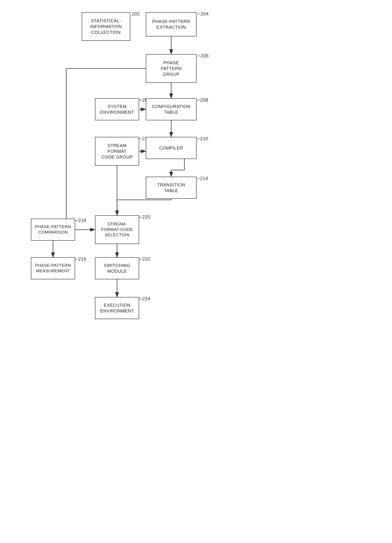  Describe the element at coordinates (171, 109) in the screenshot. I see `box-configuration-table: CONFIGURATIONTABLE` at that location.